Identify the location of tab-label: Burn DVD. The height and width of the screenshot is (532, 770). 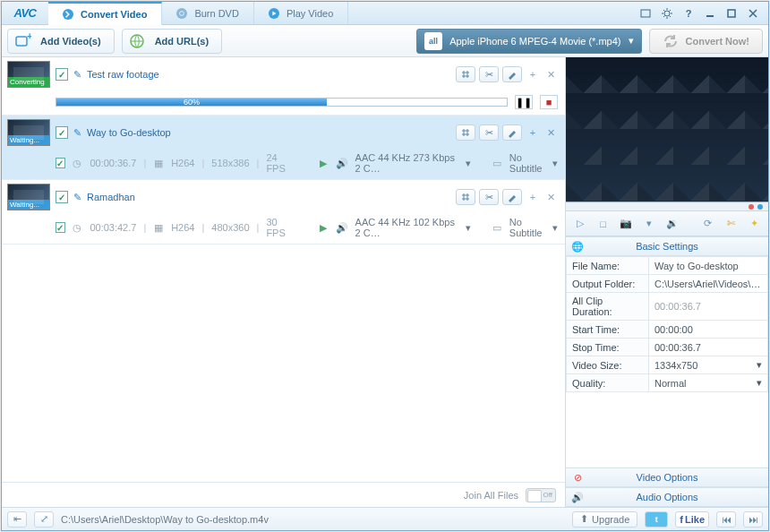
(217, 13).